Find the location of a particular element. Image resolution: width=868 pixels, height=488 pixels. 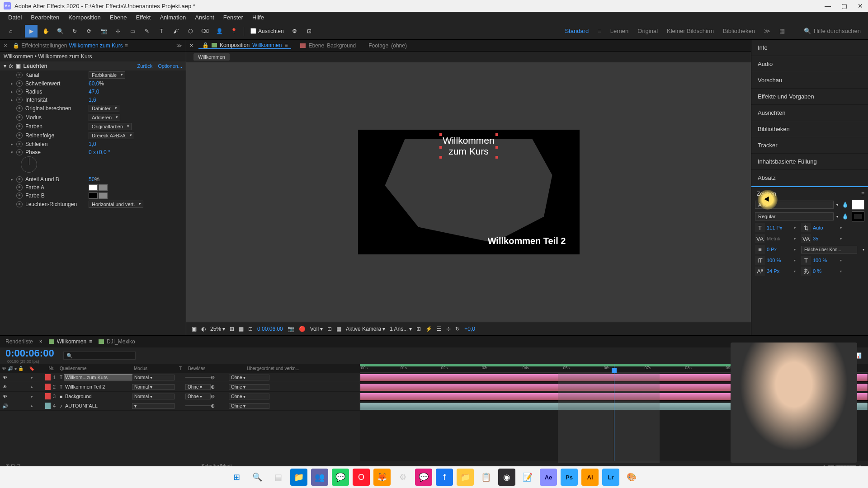

farben-dropdown: Originalfarben is located at coordinates (110, 127).